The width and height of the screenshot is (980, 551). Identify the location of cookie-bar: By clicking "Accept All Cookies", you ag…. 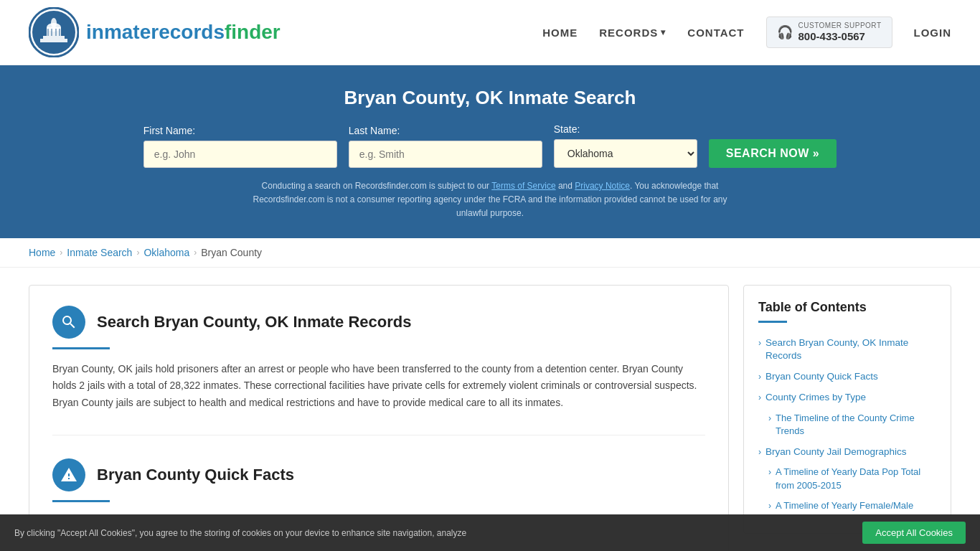
(490, 532).